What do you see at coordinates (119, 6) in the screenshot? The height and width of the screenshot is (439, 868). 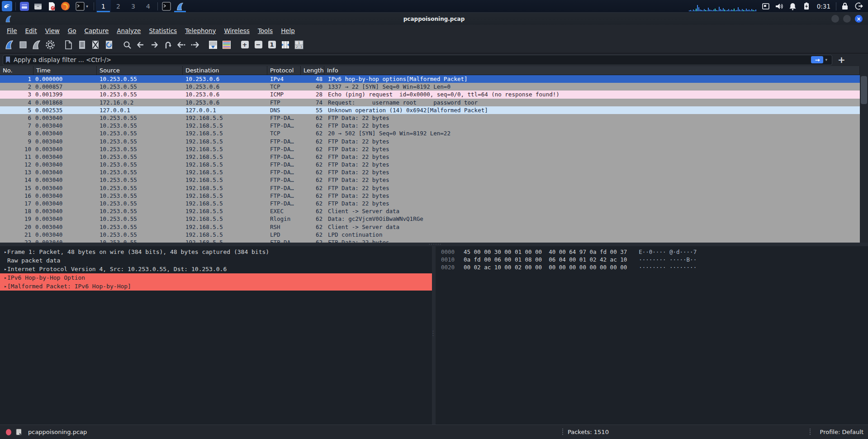 I see `workspace-2: 2` at bounding box center [119, 6].